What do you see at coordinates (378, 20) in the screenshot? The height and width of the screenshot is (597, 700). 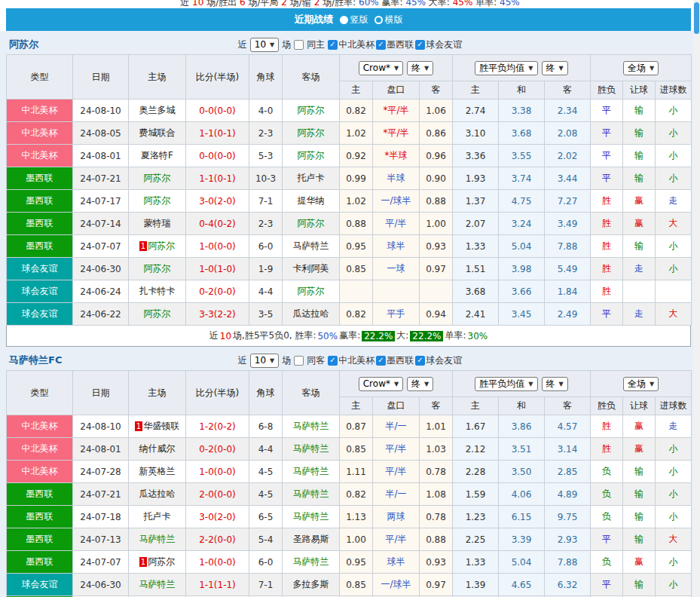 I see `radio-unselected-icon` at bounding box center [378, 20].